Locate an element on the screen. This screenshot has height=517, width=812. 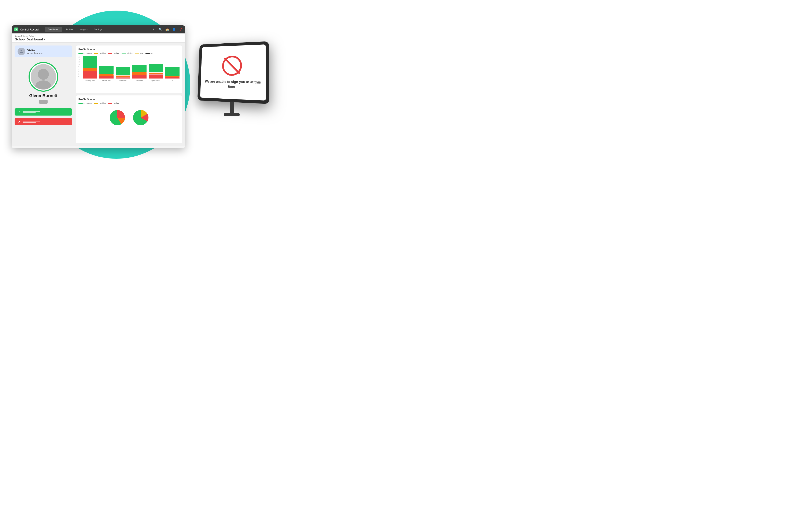
pie-chart-legend: Complete Expiring Expired is located at coordinates (129, 103).